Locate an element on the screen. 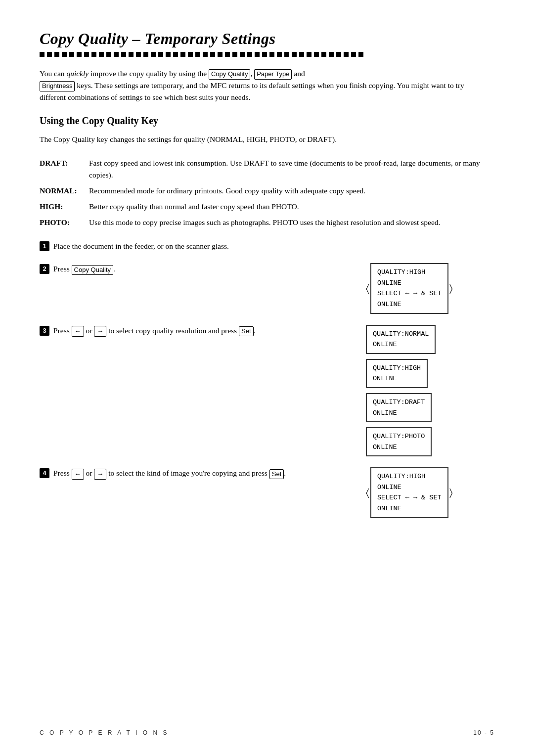  desc-draft: Fast copy speed and lowest ink consumpti… is located at coordinates (292, 169).